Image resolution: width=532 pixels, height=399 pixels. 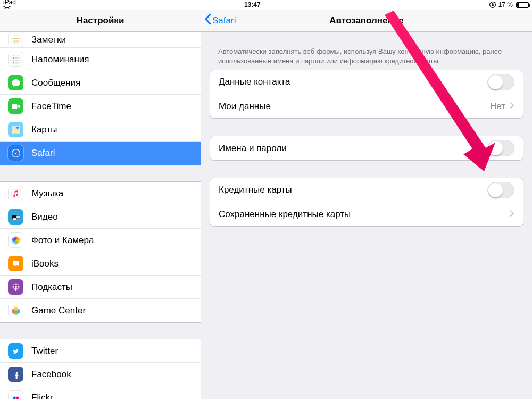 What do you see at coordinates (100, 83) in the screenshot?
I see `sidebar-item-messages: Сообщения` at bounding box center [100, 83].